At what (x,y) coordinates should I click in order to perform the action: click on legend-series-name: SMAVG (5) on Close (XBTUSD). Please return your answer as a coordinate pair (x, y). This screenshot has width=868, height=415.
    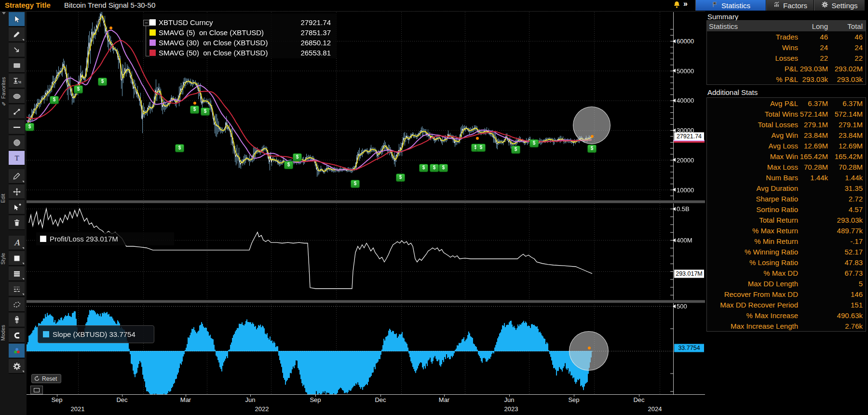
    Looking at the image, I should click on (211, 33).